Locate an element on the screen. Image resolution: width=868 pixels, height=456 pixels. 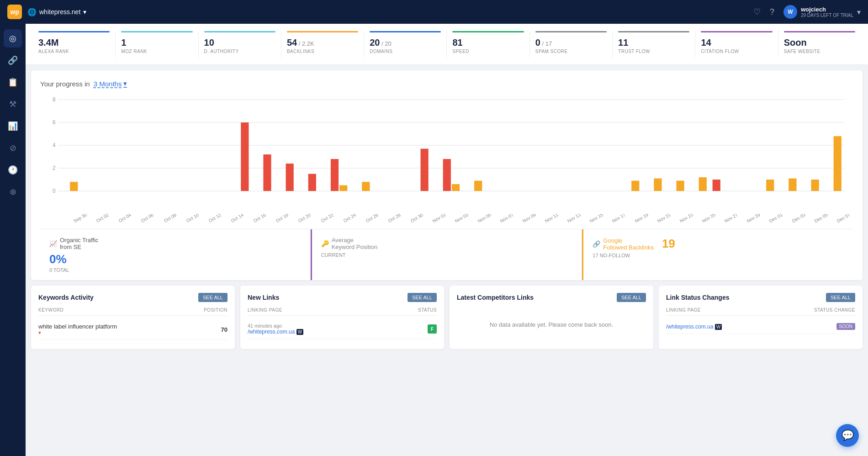
progress-header: Your progress in 3 Months ▾ is located at coordinates (447, 84).